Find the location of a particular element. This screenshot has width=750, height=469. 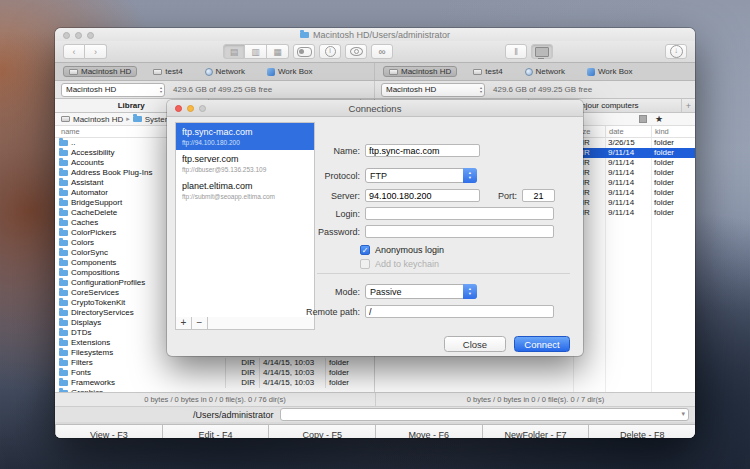

mode-dropdown: Passive▴▾ is located at coordinates (421, 292).